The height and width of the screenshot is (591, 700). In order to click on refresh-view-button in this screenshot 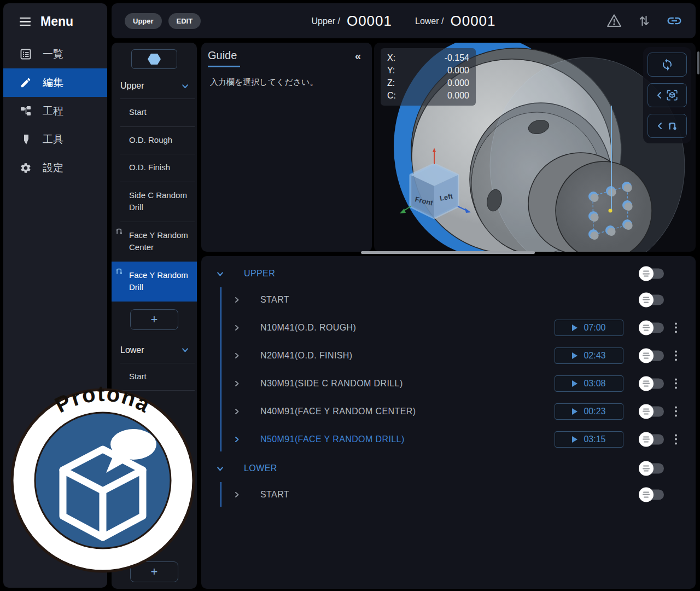, I will do `click(667, 65)`.